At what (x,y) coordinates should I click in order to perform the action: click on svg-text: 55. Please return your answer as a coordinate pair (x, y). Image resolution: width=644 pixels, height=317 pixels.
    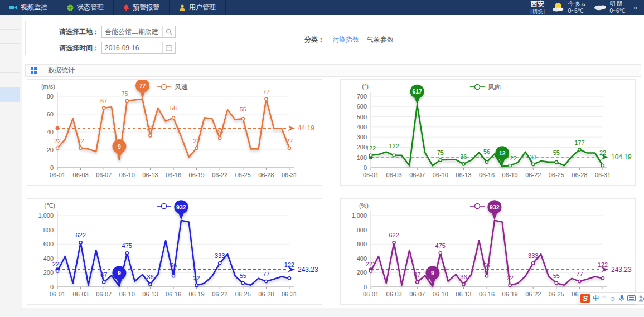
    Looking at the image, I should click on (243, 276).